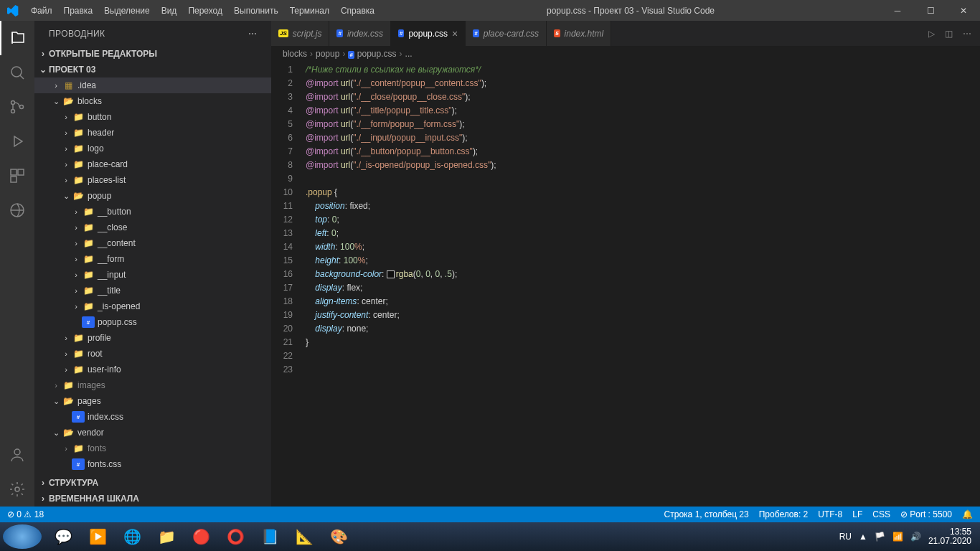 The width and height of the screenshot is (980, 551). Describe the element at coordinates (830, 514) in the screenshot. I see `status-encoding: UTF-8` at that location.